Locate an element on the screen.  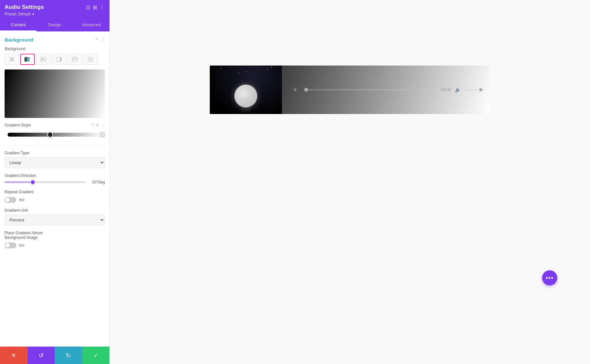
audio-bg-image is located at coordinates (246, 90).